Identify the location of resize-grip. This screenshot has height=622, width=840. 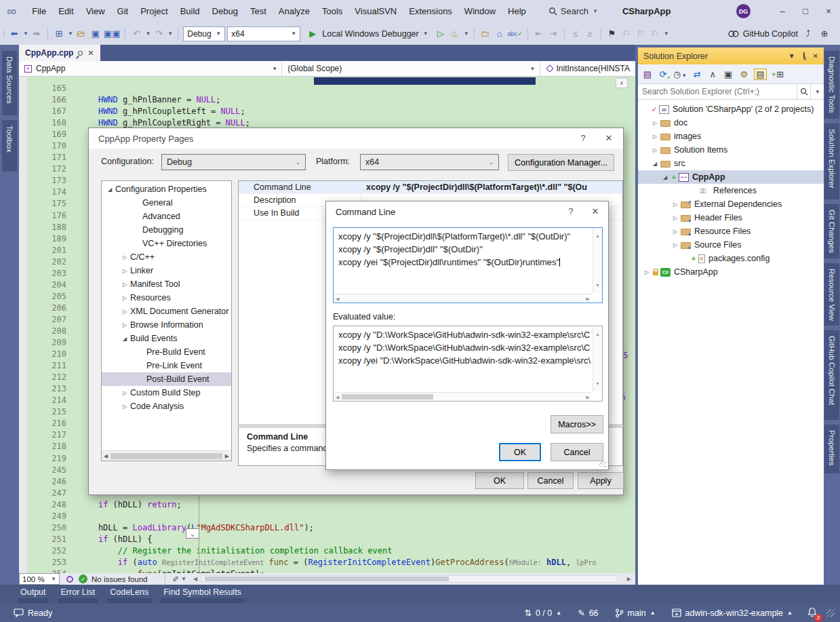
(831, 613).